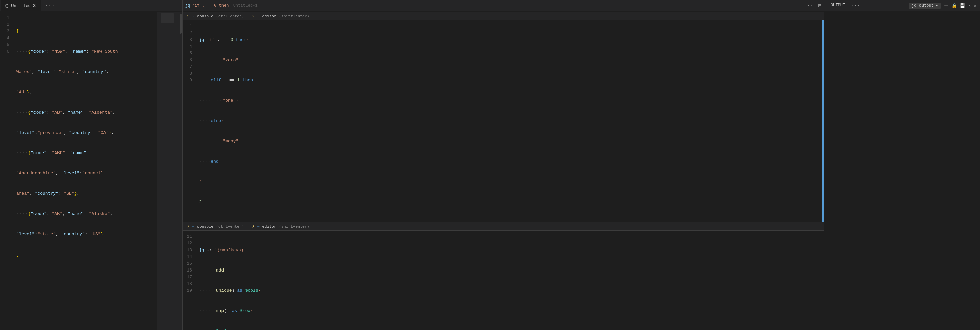  I want to click on output-tab-label: OUTPUT, so click(838, 5).